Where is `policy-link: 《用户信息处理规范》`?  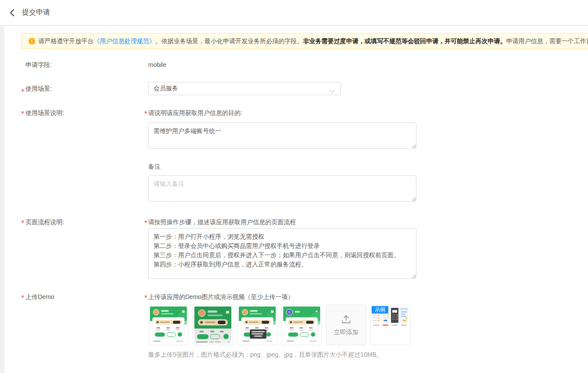
policy-link: 《用户信息处理规范》 is located at coordinates (124, 41).